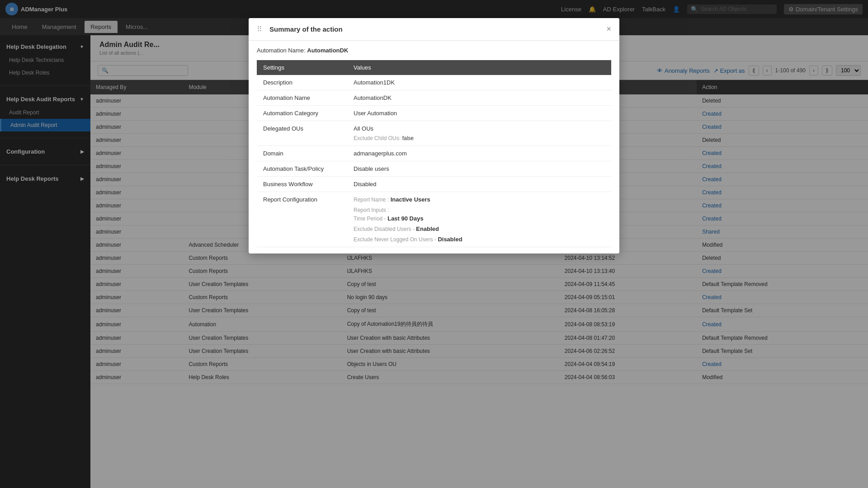  Describe the element at coordinates (434, 220) in the screenshot. I see `modal-table-row: Report Configuration Report Name : Inact…` at that location.